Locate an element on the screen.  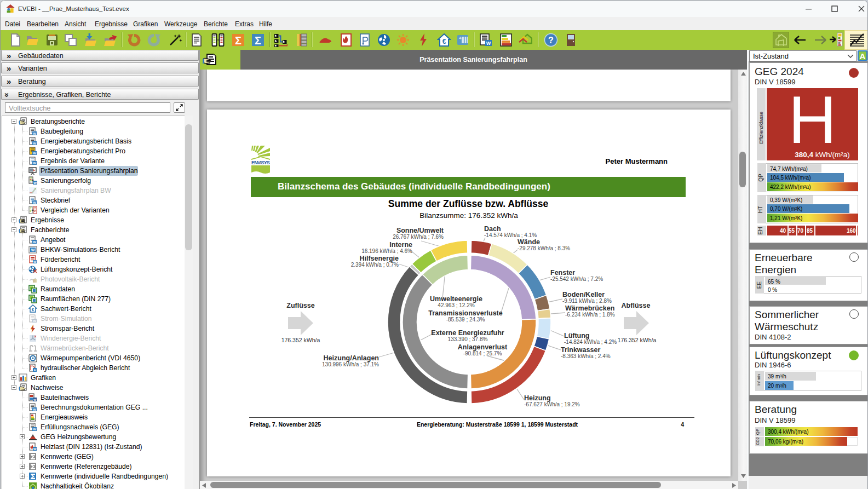
svg-text: 4 is located at coordinates (460, 38).